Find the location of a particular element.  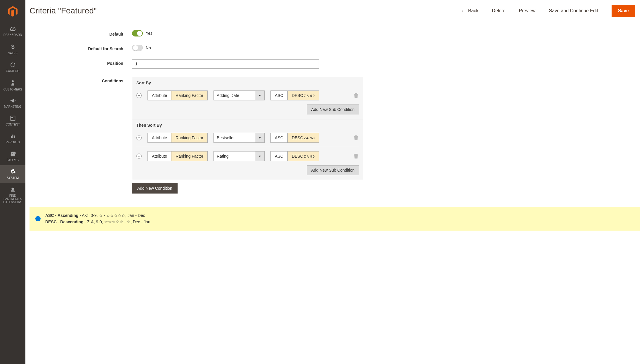

toggle-default-search-value: No is located at coordinates (148, 48).